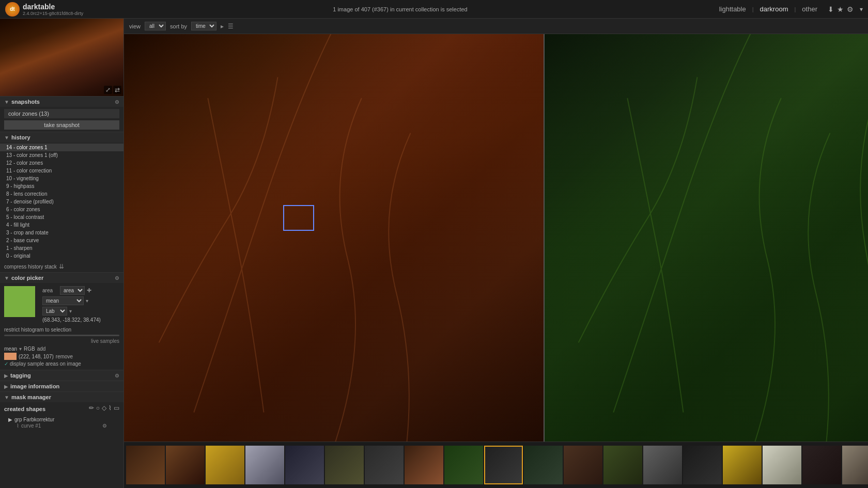 The width and height of the screenshot is (868, 488). What do you see at coordinates (91, 408) in the screenshot?
I see `mask-pencil-icon: ✏` at bounding box center [91, 408].